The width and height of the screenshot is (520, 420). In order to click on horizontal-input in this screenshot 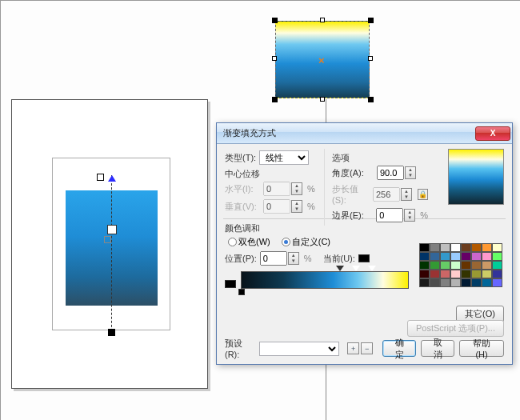, I will do `click(277, 189)`.